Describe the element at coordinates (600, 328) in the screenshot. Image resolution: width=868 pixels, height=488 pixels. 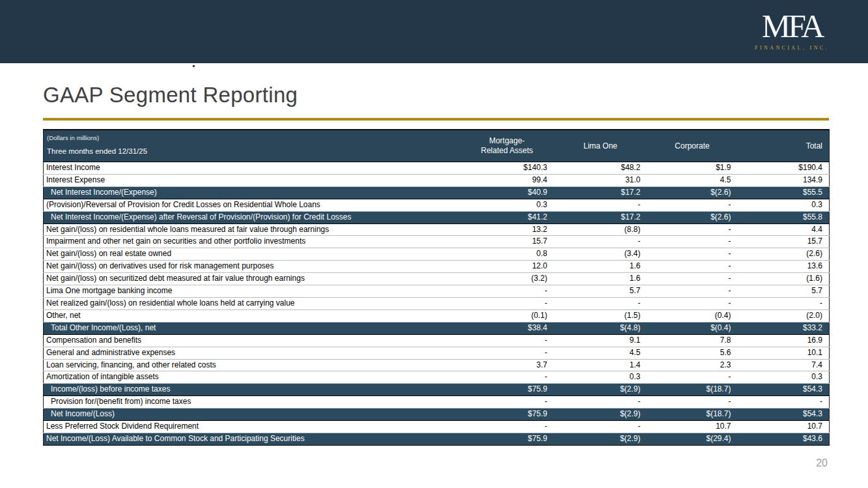
I see `cell-value: $(4.8)` at that location.